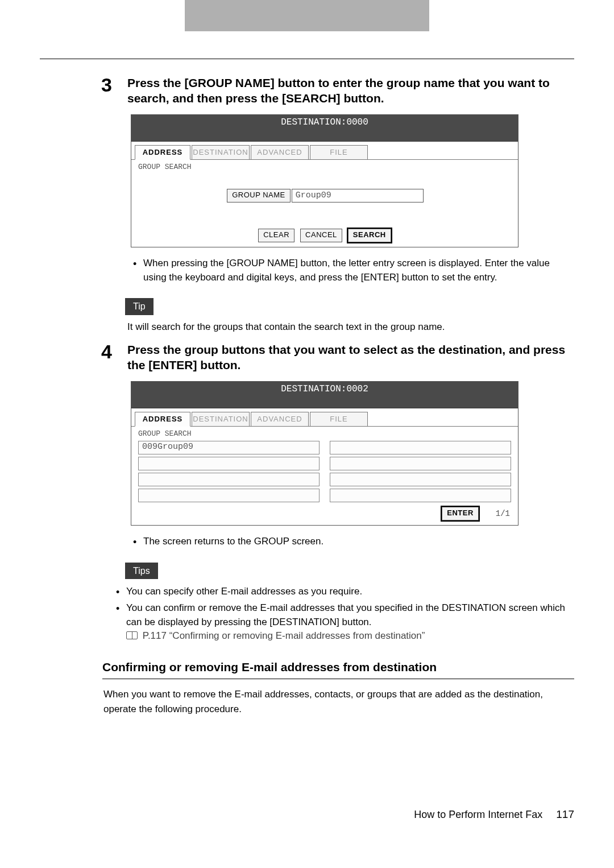 The image size is (614, 868). What do you see at coordinates (338, 91) in the screenshot?
I see `step-3: 3 Press the [GROUP NAME] button to enter…` at bounding box center [338, 91].